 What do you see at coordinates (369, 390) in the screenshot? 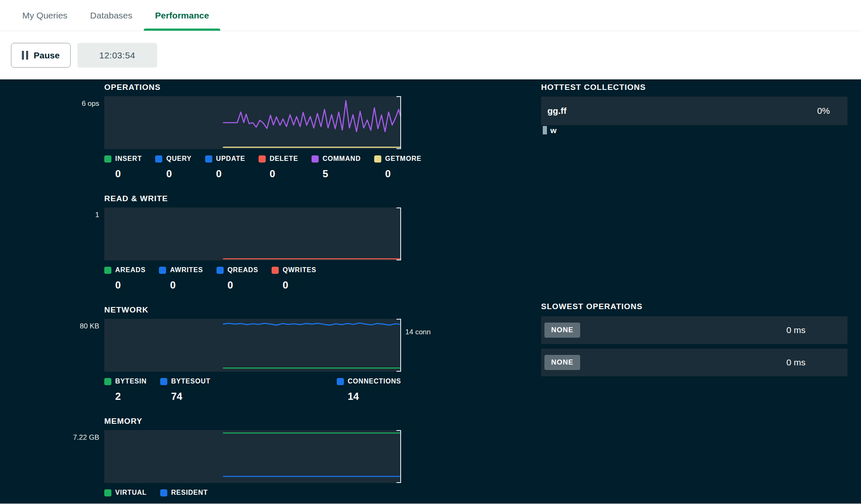
I see `legend-item-connections: CONNECTIONS 14` at bounding box center [369, 390].